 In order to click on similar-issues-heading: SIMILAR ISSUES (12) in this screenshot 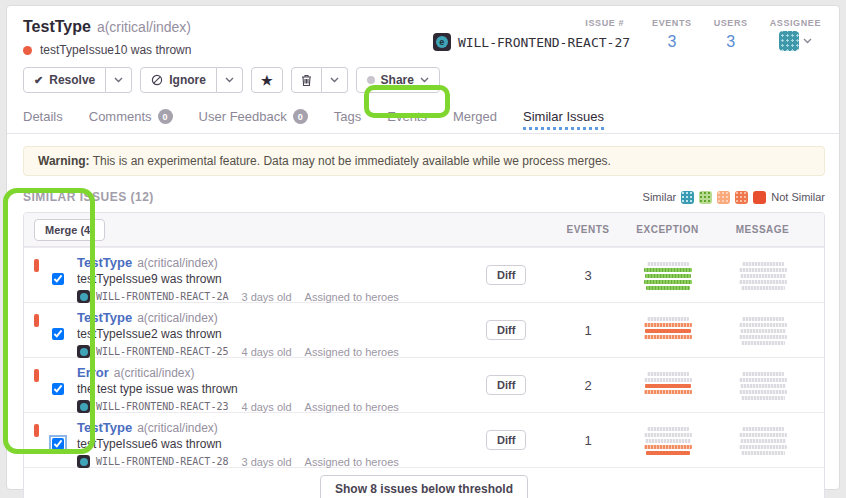, I will do `click(88, 197)`.